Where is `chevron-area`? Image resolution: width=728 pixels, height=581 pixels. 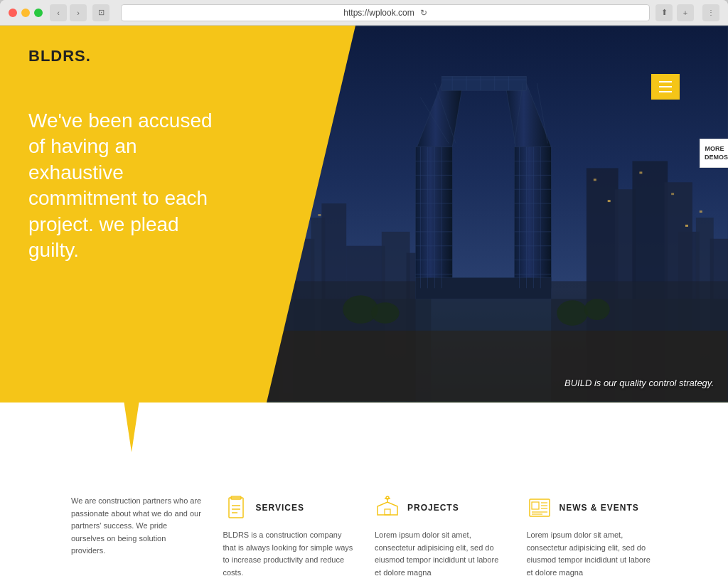 chevron-area is located at coordinates (364, 427).